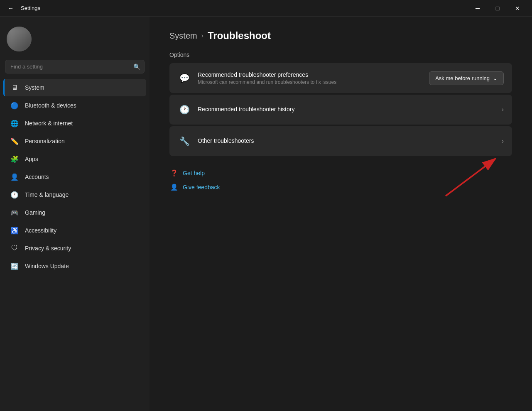  What do you see at coordinates (75, 213) in the screenshot?
I see `sidebar-item-gaming: 🎮 Gaming` at bounding box center [75, 213].